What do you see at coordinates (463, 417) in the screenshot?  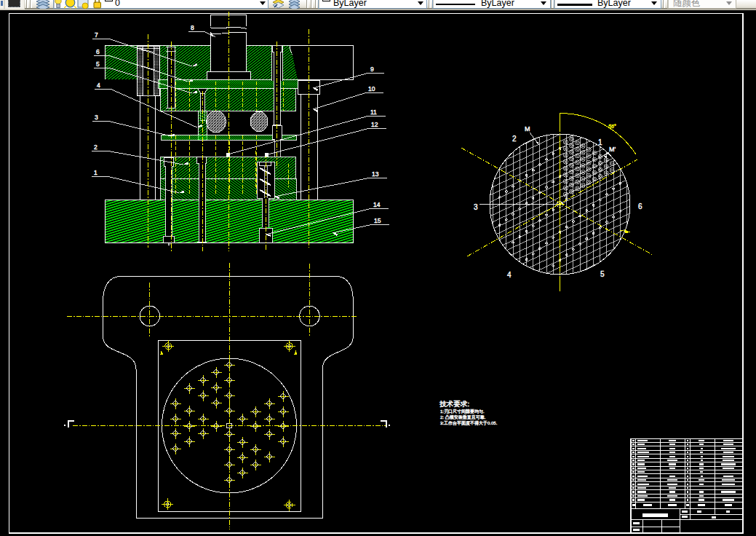 I see `svg-text: 2: 凸模安装垂直且可靠.` at bounding box center [463, 417].